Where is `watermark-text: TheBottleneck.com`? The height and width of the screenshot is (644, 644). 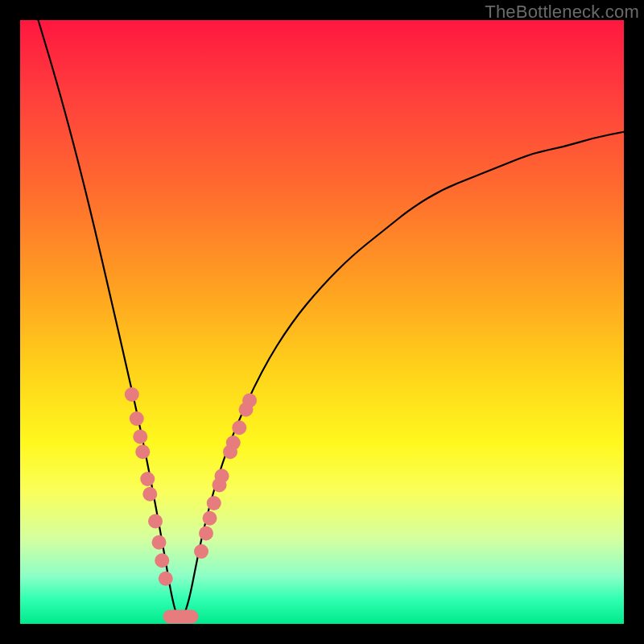 watermark-text: TheBottleneck.com is located at coordinates (562, 12).